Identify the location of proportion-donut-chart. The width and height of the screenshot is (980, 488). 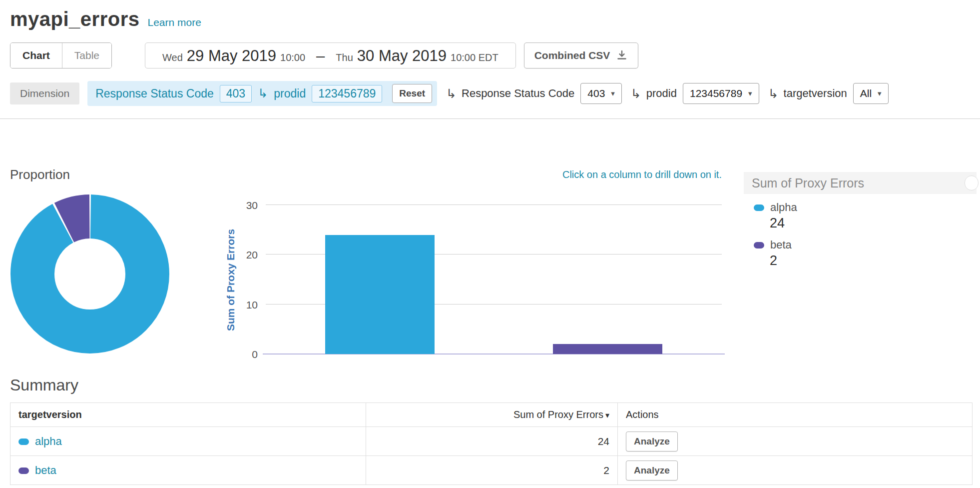
(90, 274).